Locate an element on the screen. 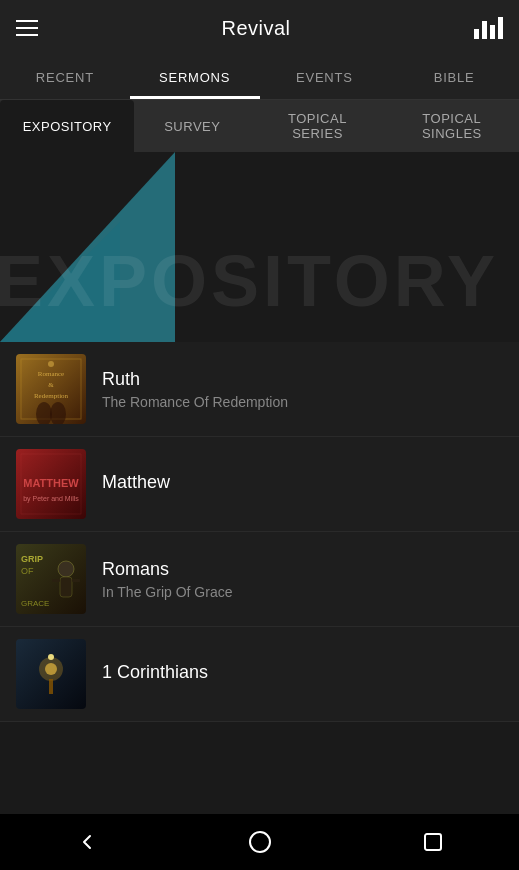  sermon-thumbnail is located at coordinates (51, 674).